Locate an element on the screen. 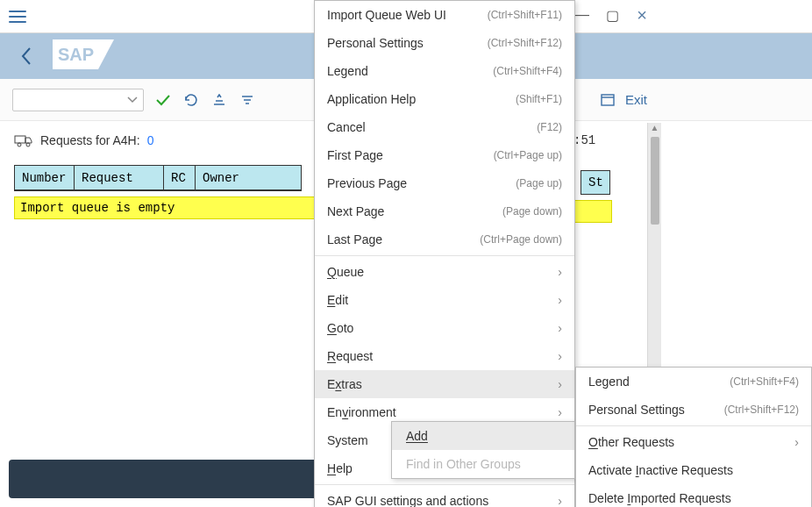  menu-item-label: Add is located at coordinates (417, 436).